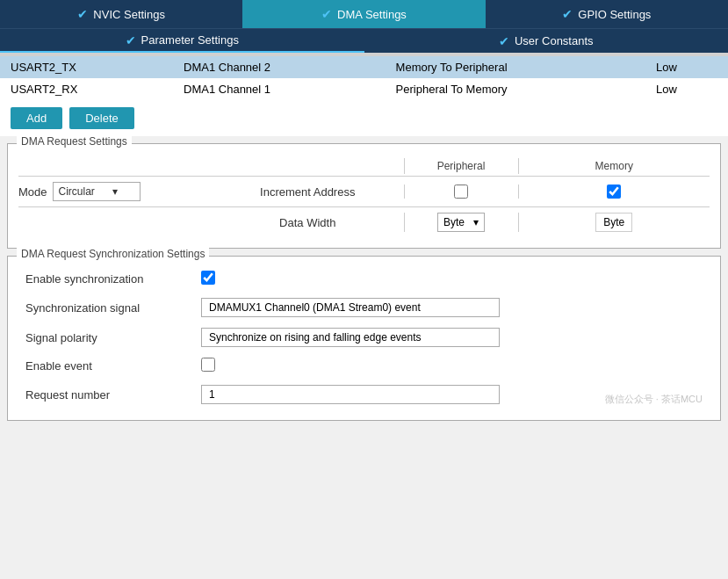  Describe the element at coordinates (615, 222) in the screenshot. I see `datawidth-memory-cell: Byte` at that location.